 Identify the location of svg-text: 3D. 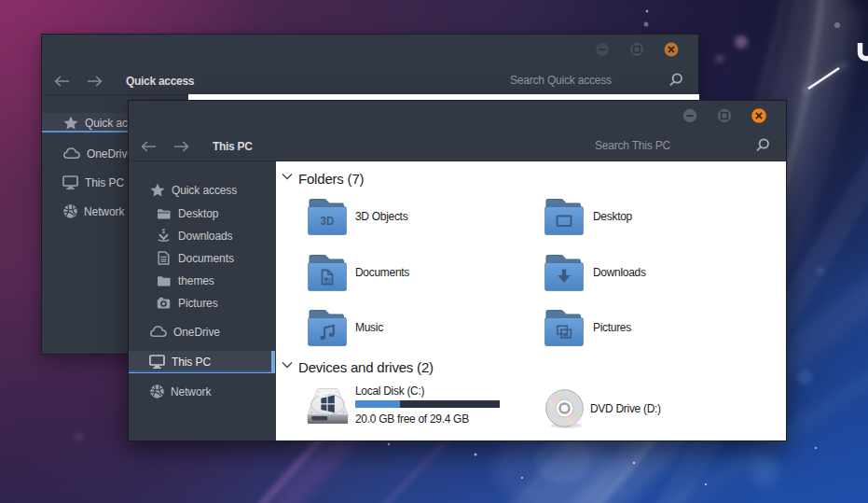
(328, 222).